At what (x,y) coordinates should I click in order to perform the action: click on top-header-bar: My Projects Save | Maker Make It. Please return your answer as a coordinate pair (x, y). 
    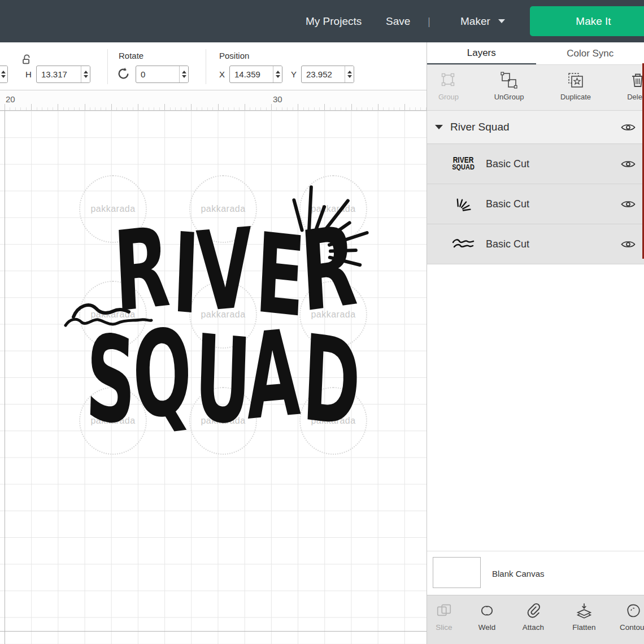
    Looking at the image, I should click on (322, 21).